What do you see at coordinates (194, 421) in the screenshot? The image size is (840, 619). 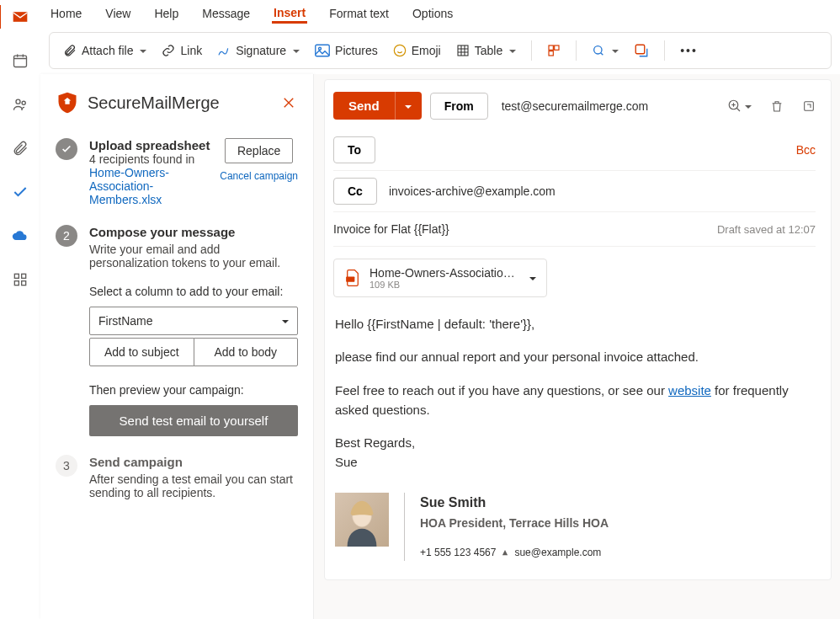 I see `send-test-button: Send test email to yourself` at bounding box center [194, 421].